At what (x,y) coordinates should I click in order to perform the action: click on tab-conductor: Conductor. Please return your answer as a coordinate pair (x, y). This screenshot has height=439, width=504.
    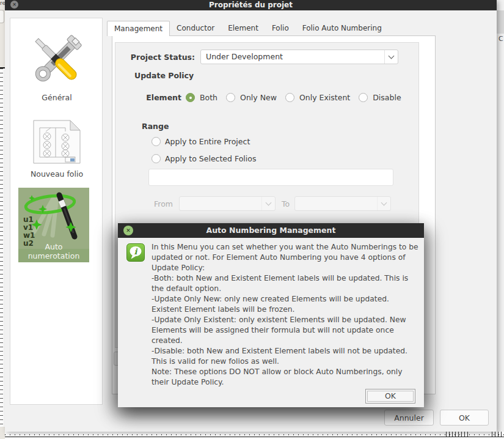
    Looking at the image, I should click on (195, 28).